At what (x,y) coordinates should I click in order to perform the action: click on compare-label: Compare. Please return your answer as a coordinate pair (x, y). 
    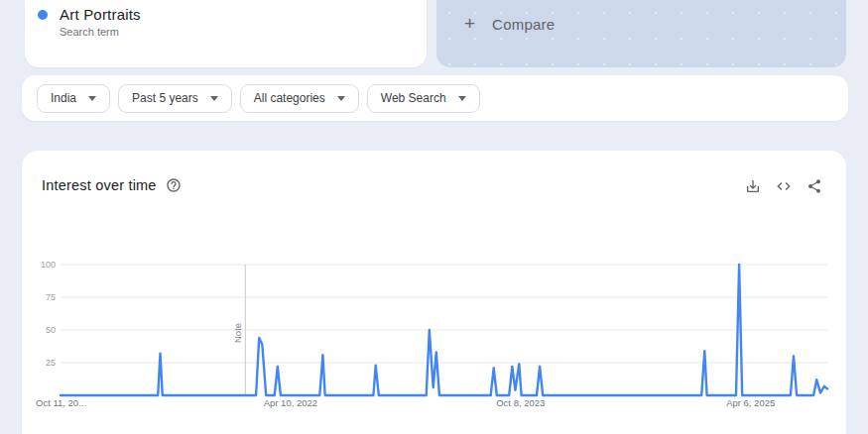
    Looking at the image, I should click on (524, 24).